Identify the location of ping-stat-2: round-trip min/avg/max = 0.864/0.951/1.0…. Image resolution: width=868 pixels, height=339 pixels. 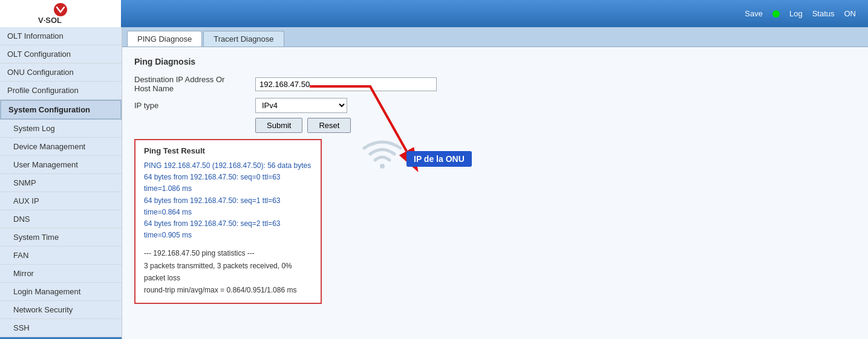
(228, 290).